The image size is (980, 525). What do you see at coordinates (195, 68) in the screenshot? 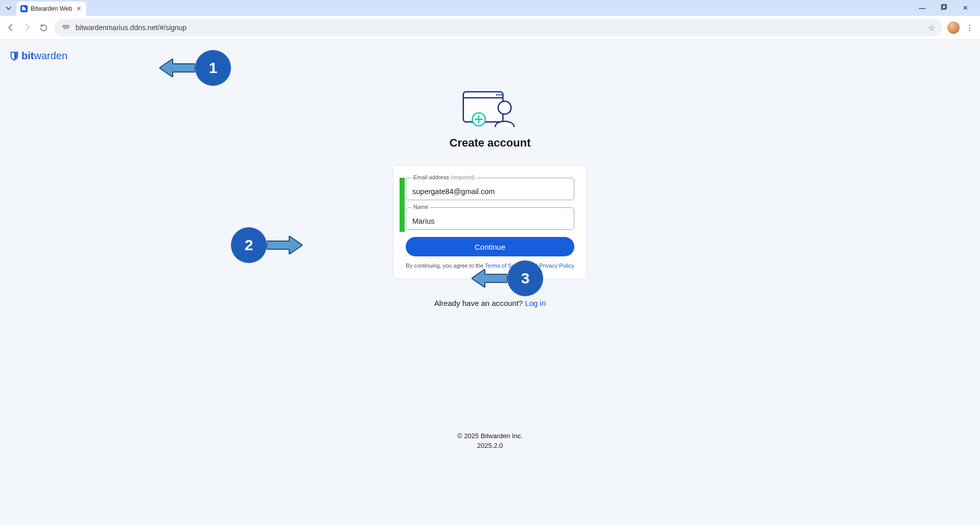
I see `annotation-callout-1: 1` at bounding box center [195, 68].